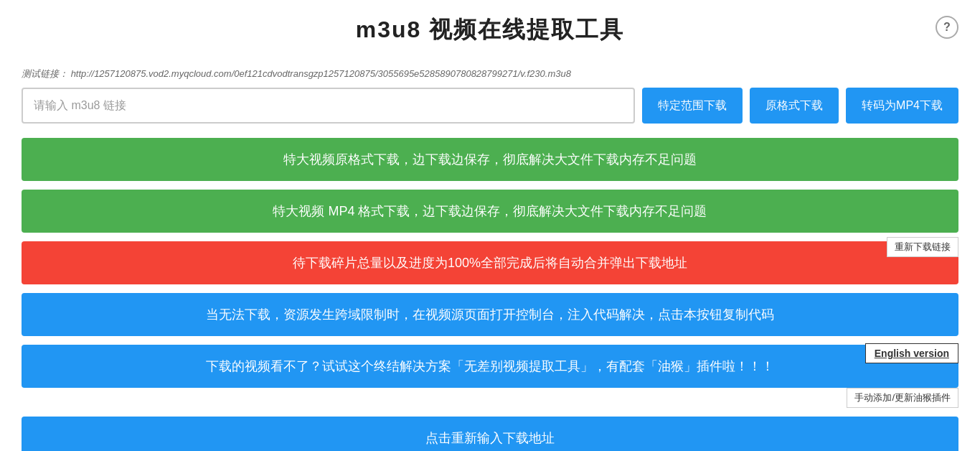 This screenshot has width=980, height=451. Describe the element at coordinates (692, 106) in the screenshot. I see `range-download-button: 特定范围下载` at that location.